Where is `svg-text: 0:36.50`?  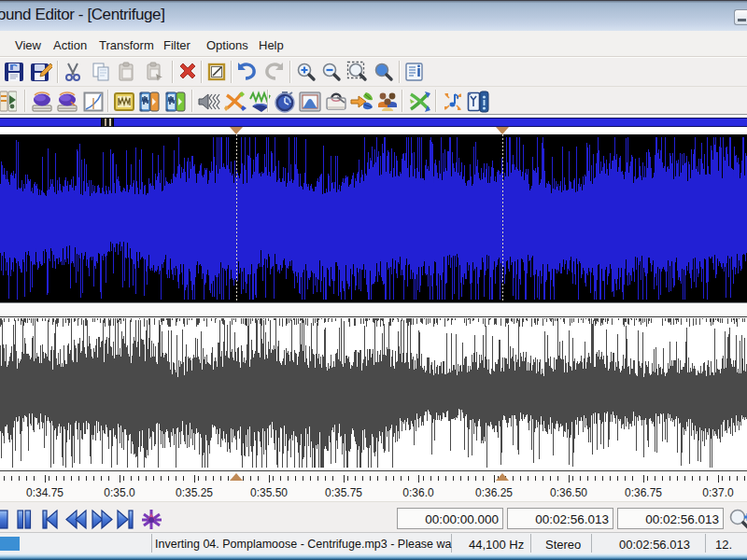
svg-text: 0:36.50 is located at coordinates (569, 493).